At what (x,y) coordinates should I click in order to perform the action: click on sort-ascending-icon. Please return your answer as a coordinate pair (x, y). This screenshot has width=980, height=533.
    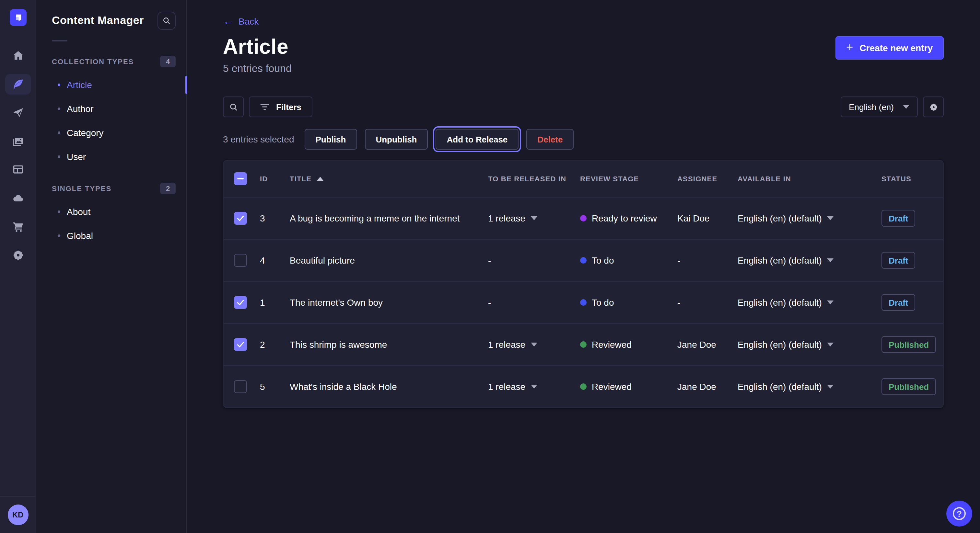
    Looking at the image, I should click on (320, 179).